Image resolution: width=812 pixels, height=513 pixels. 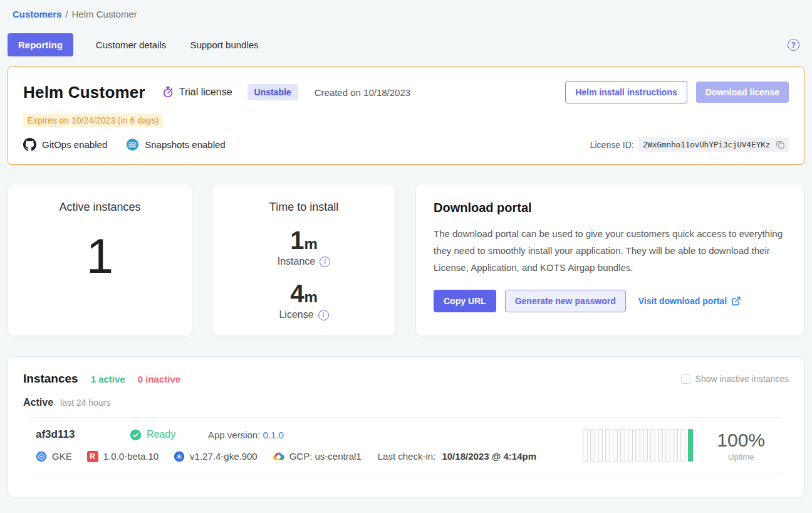 I want to click on visit-download-portal-link: Visit download portal, so click(x=690, y=301).